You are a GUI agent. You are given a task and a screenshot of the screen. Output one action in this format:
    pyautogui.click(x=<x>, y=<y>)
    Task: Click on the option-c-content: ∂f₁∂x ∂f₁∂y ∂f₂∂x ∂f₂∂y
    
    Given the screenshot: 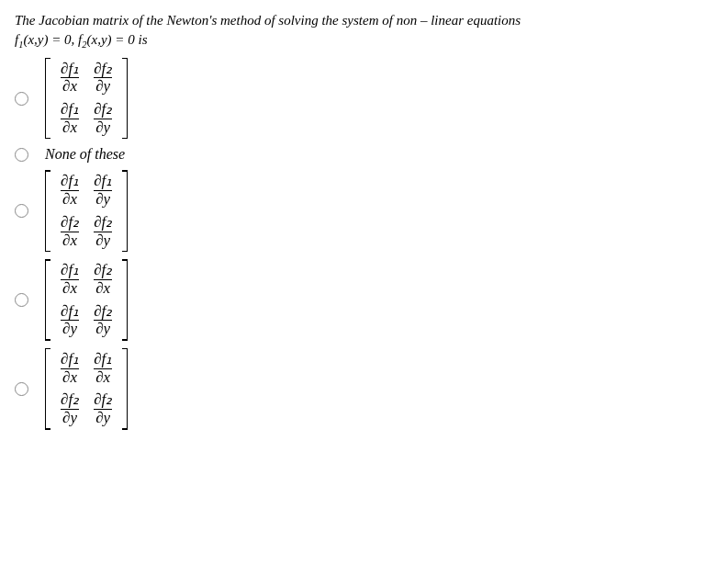 What is the action you would take?
    pyautogui.click(x=86, y=211)
    